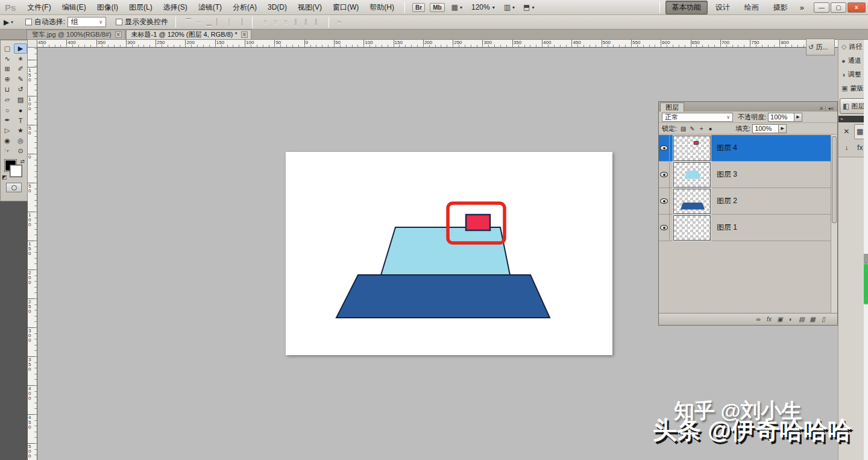 The image size is (868, 460). Describe the element at coordinates (107, 7) in the screenshot. I see `menu-item: 图像(I)` at that location.